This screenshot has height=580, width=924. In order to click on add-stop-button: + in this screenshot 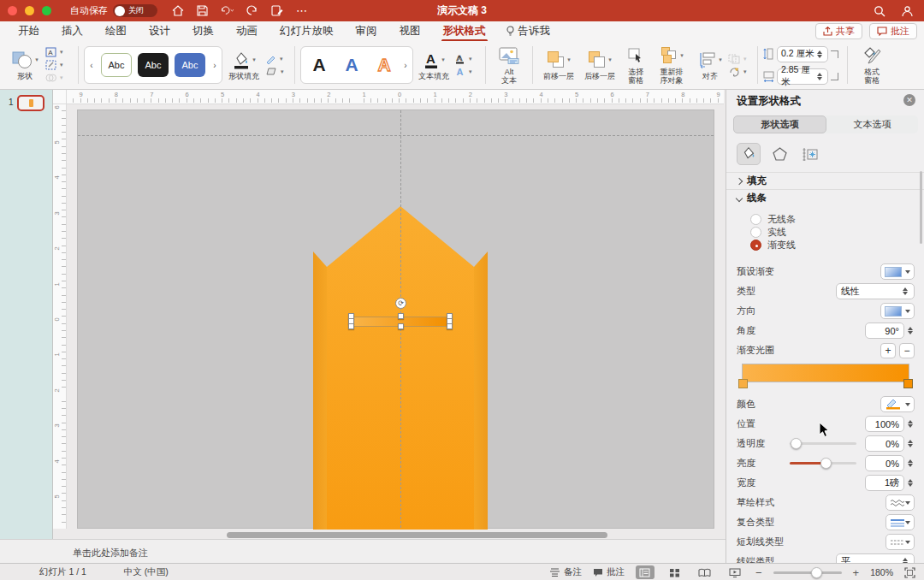, I will do `click(888, 351)`.